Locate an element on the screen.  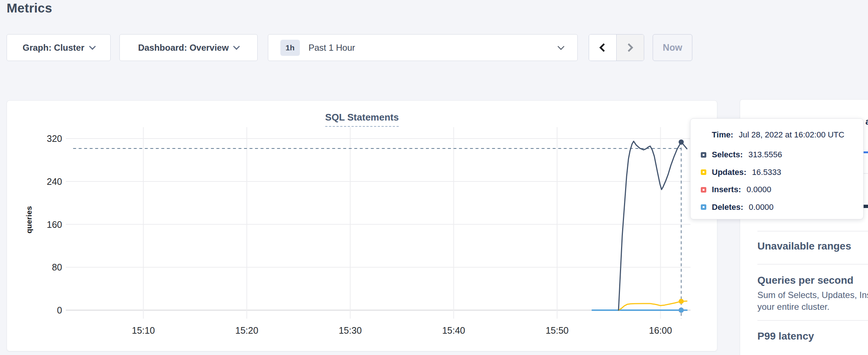
time-range-label: Past 1 Hour is located at coordinates (429, 48).